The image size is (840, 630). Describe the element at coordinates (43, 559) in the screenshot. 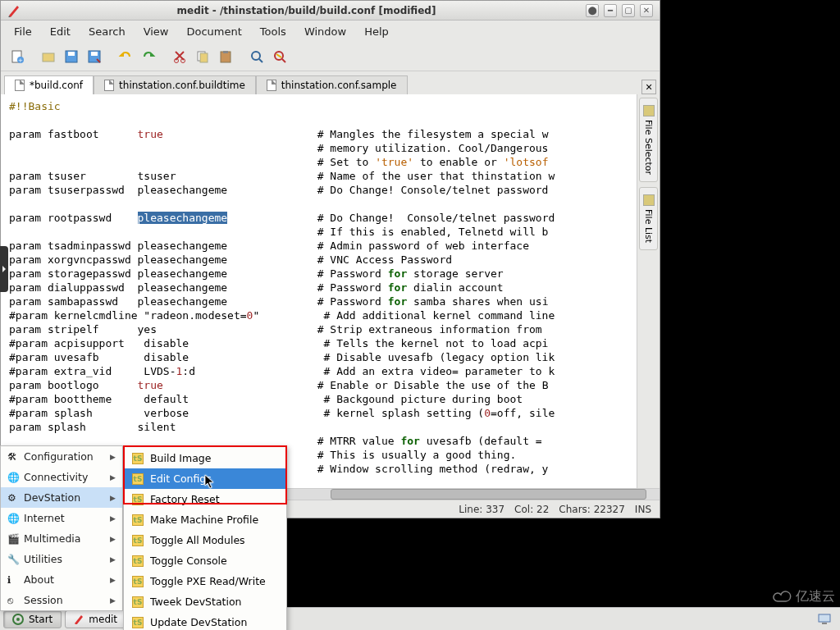

I see `menu-label: Utilities` at that location.